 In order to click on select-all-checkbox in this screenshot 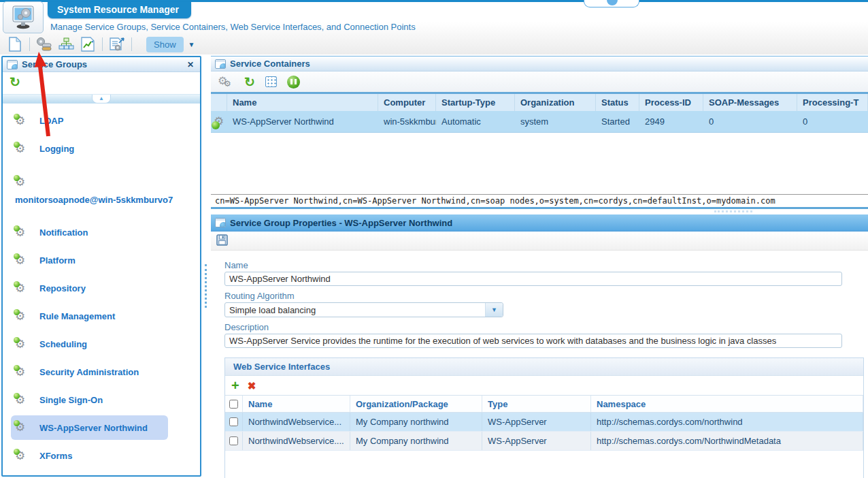, I will do `click(234, 404)`.